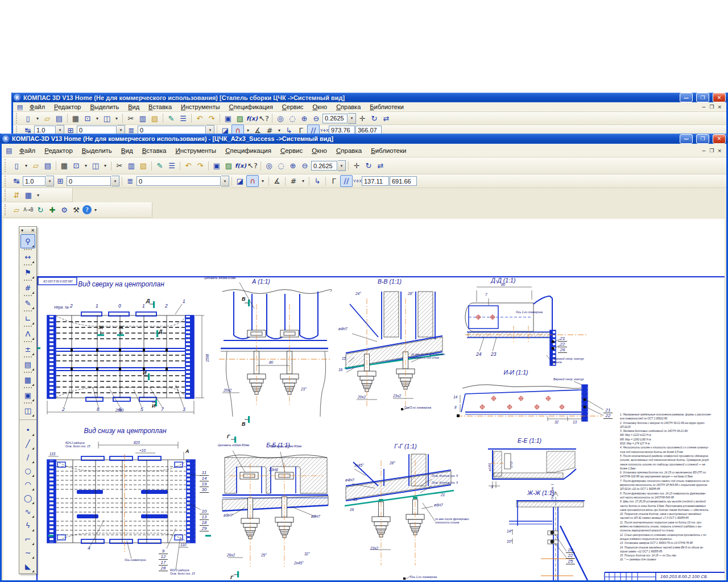 This screenshot has width=728, height=582. I want to click on menu-help: Справка, so click(348, 107).